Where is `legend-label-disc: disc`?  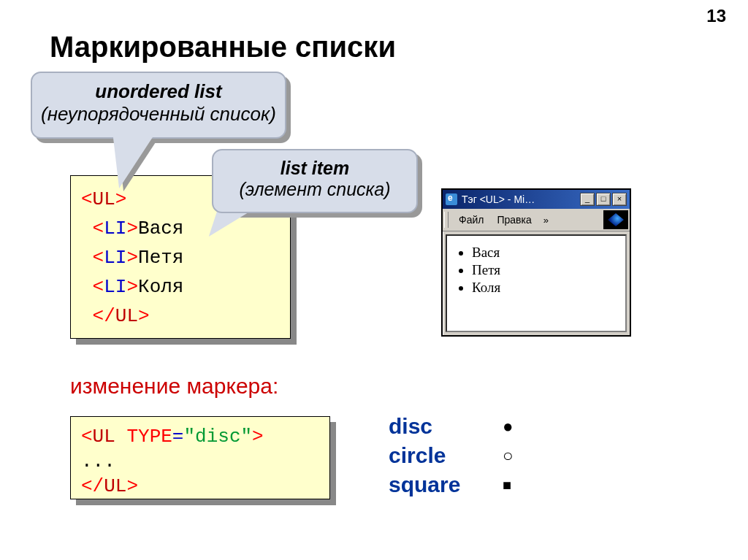
legend-label-disc: disc is located at coordinates (446, 426).